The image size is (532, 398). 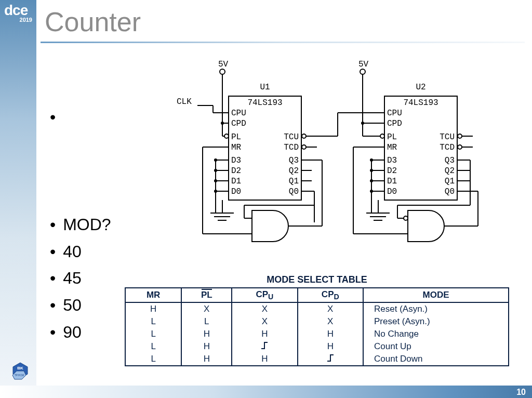 What do you see at coordinates (330, 295) in the screenshot?
I see `col-cpd: CPD` at bounding box center [330, 295].